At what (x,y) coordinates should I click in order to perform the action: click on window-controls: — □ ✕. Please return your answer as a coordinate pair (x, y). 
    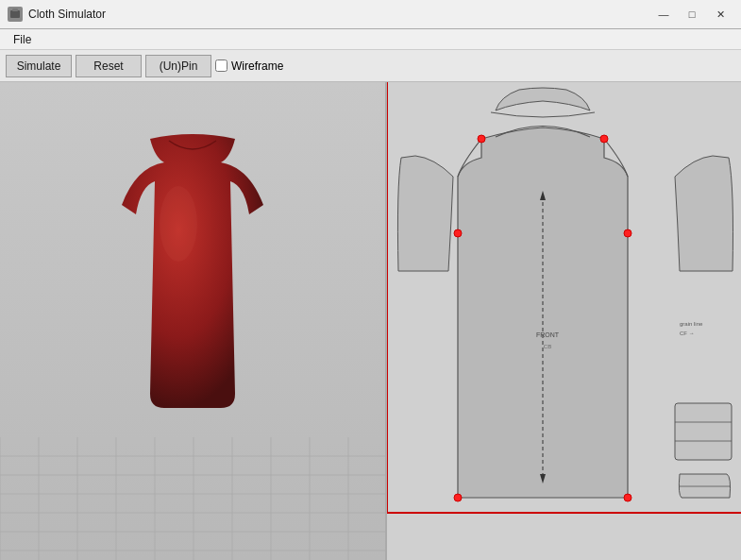
    Looking at the image, I should click on (692, 14).